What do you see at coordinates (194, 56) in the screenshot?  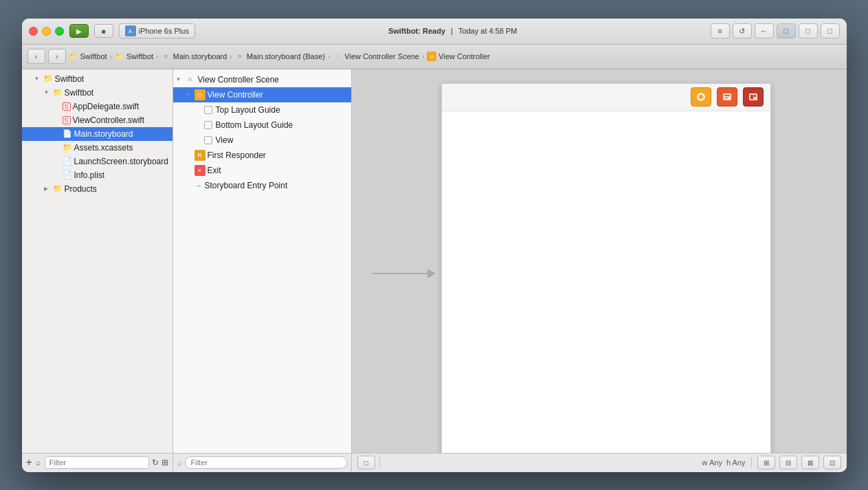 I see `breadcrumb-main-storyboard: ≡ Main.storyboard` at bounding box center [194, 56].